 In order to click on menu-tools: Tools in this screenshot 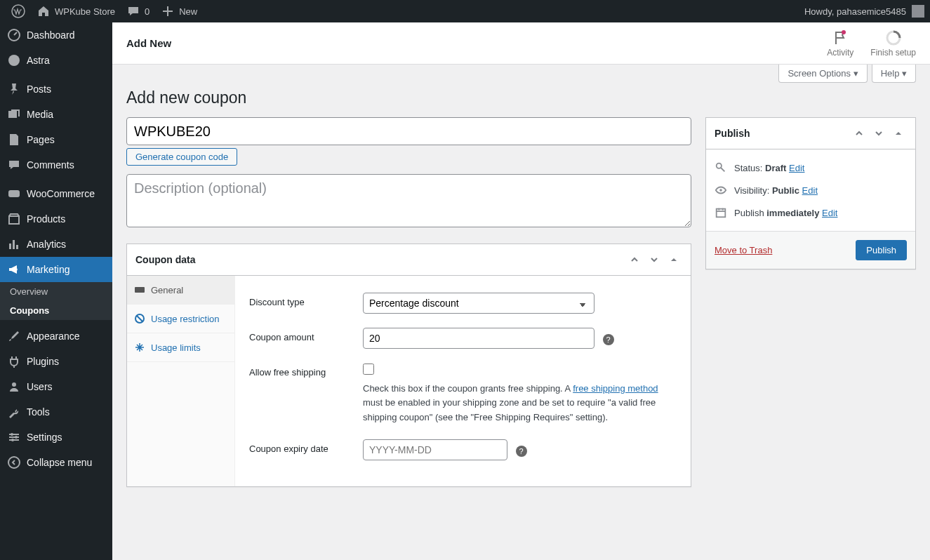, I will do `click(56, 412)`.